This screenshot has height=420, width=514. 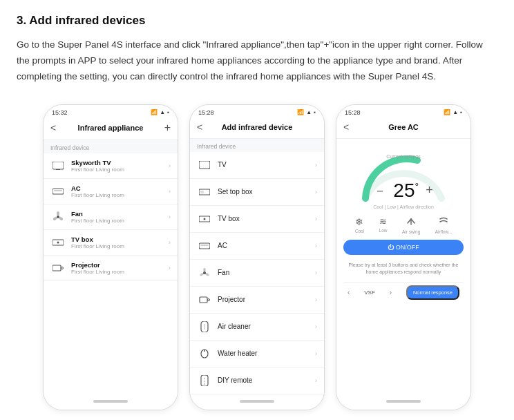 What do you see at coordinates (359, 225) in the screenshot?
I see `ac-ctrl-cool: ❄ Cool` at bounding box center [359, 225].